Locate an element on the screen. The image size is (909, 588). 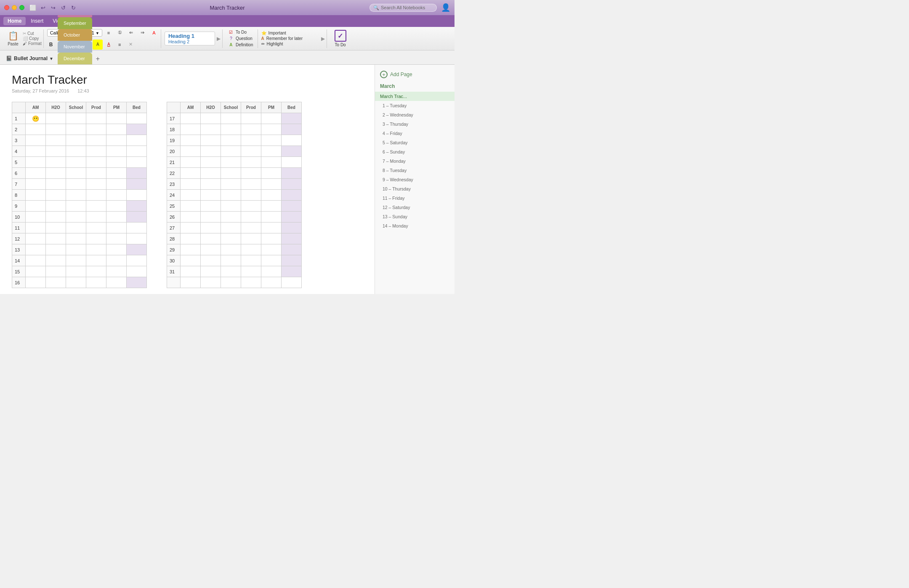
cell-right-24-bed is located at coordinates (292, 195).